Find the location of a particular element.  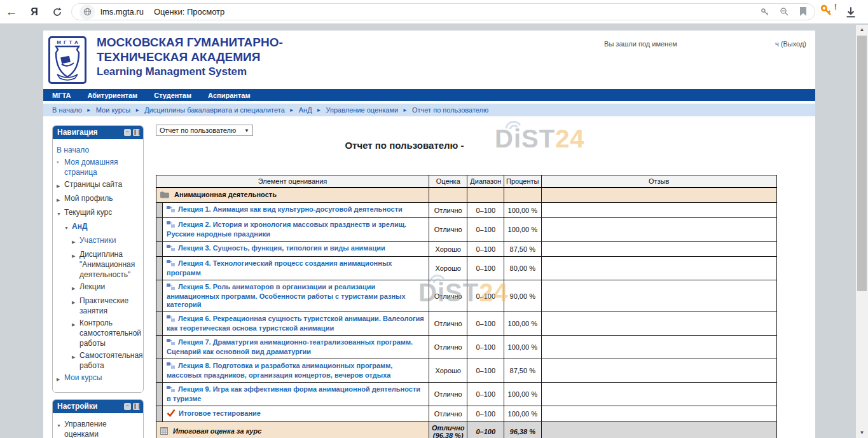

browser-back-button: ← is located at coordinates (11, 12).